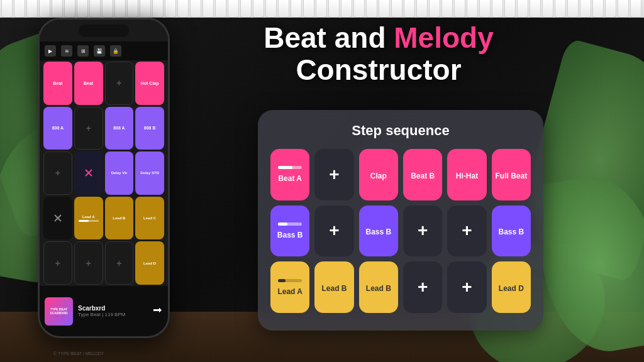 This screenshot has height=362, width=644. Describe the element at coordinates (104, 31) in the screenshot. I see `phone-notch` at that location.